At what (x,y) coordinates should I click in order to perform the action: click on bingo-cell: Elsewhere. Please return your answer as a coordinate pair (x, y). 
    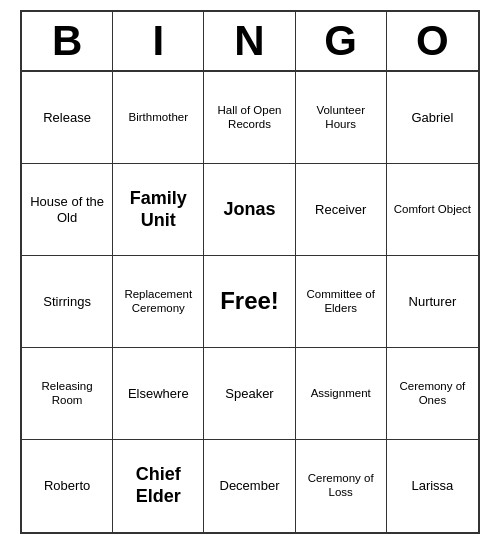
    Looking at the image, I should click on (158, 394).